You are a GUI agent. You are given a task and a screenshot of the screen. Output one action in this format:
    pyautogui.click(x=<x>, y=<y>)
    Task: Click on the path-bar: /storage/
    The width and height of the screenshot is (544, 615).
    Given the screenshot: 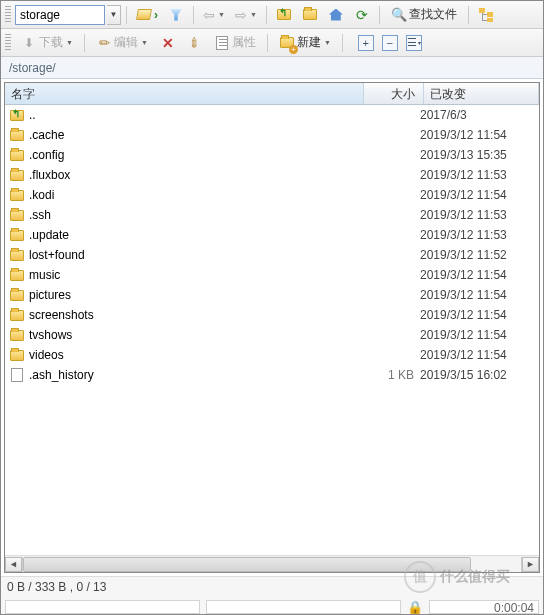 What is the action you would take?
    pyautogui.click(x=272, y=68)
    